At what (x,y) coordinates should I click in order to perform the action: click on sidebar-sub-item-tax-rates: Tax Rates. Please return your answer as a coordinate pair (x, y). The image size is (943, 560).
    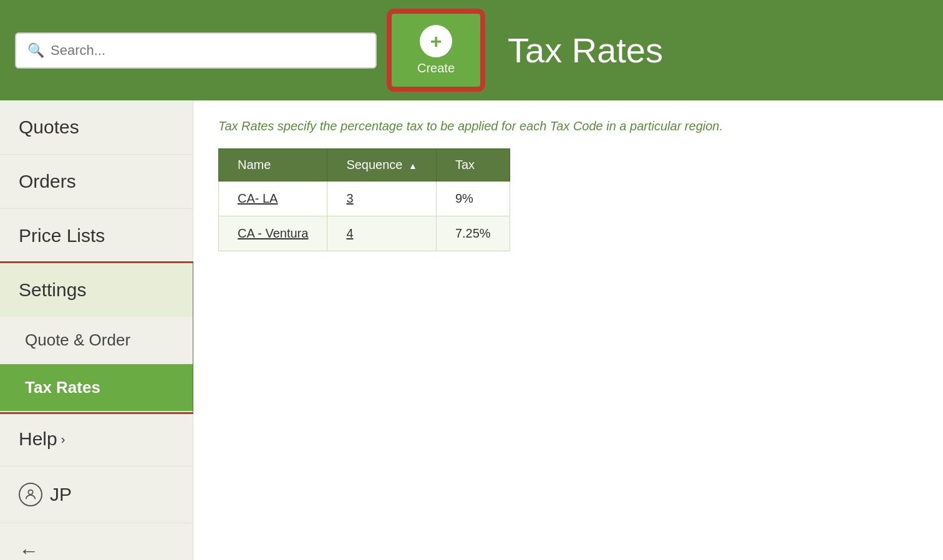
    Looking at the image, I should click on (96, 388).